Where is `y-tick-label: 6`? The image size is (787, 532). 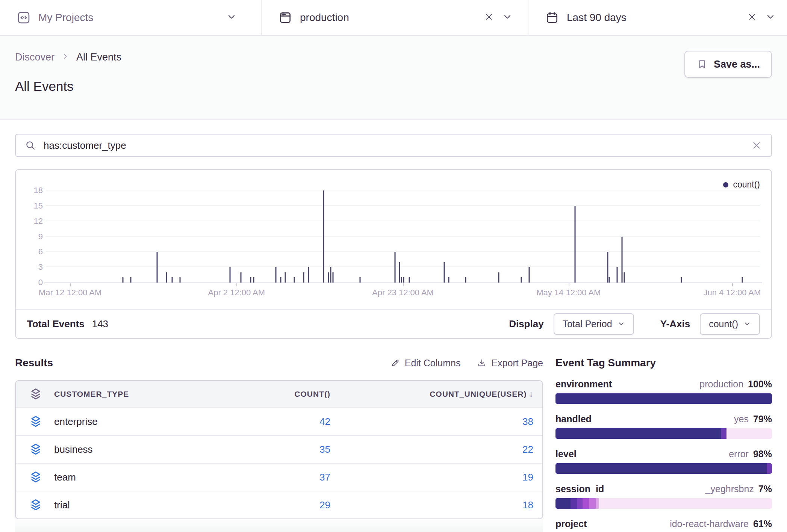
y-tick-label: 6 is located at coordinates (41, 252).